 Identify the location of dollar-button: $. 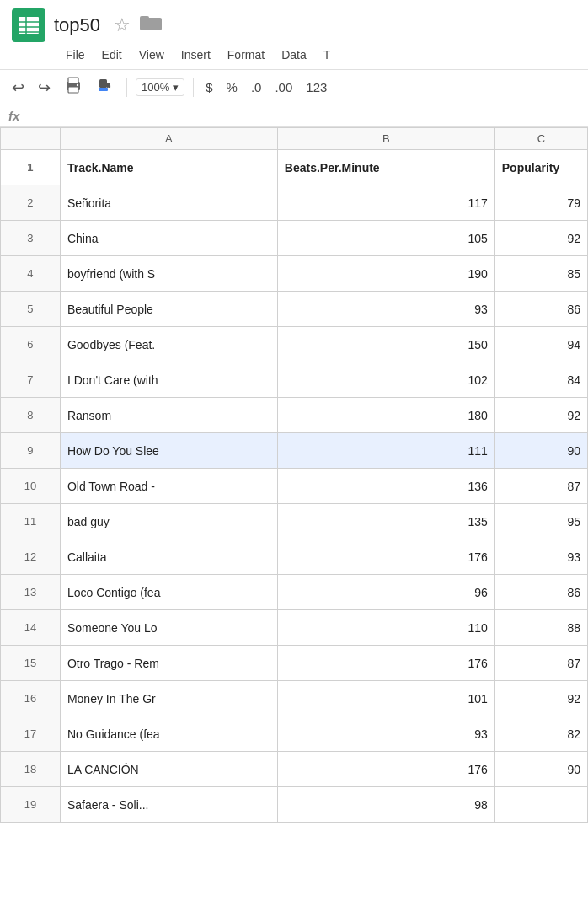
(209, 88).